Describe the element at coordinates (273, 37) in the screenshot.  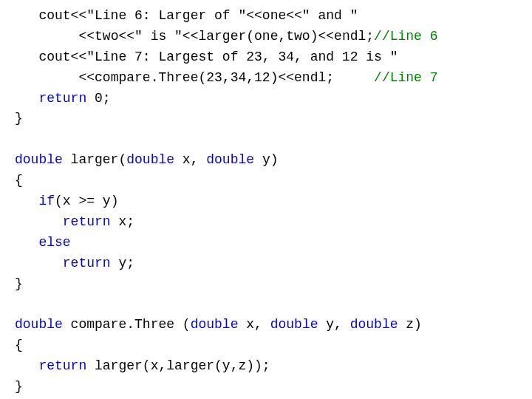
I see `code-line: <<two<<" is "<<larger(one,two)<<endl;//L…` at that location.